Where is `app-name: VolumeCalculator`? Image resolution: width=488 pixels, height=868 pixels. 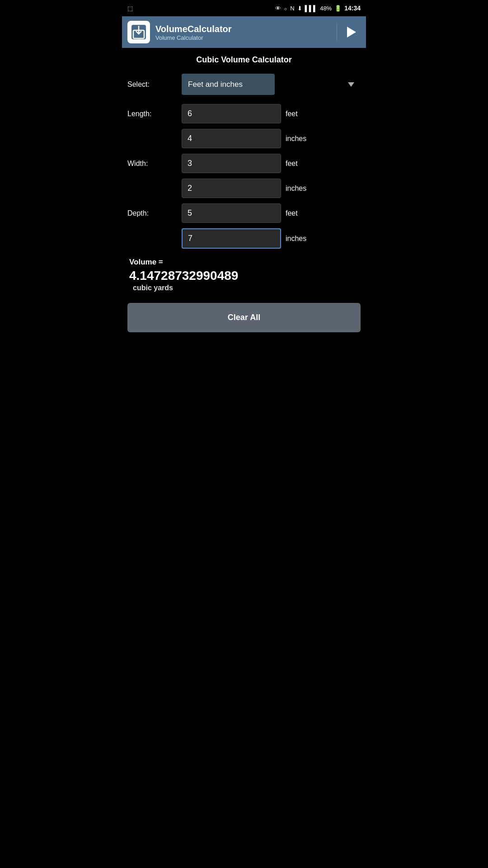 app-name: VolumeCalculator is located at coordinates (243, 29).